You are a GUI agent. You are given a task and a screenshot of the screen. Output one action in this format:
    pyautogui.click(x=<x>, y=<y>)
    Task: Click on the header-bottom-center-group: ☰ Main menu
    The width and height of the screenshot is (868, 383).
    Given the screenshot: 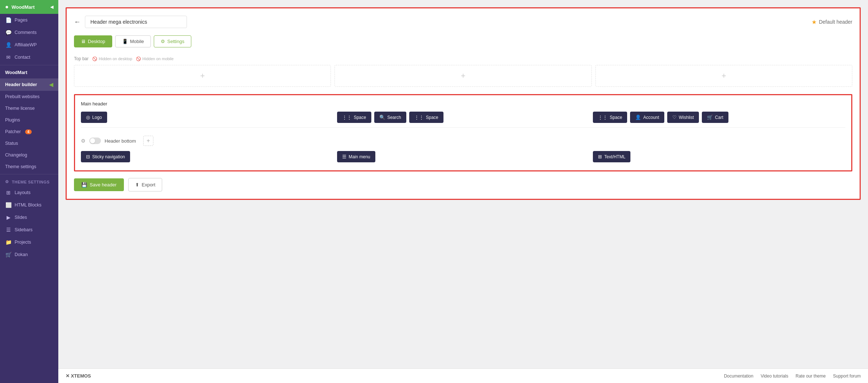 What is the action you would take?
    pyautogui.click(x=464, y=157)
    